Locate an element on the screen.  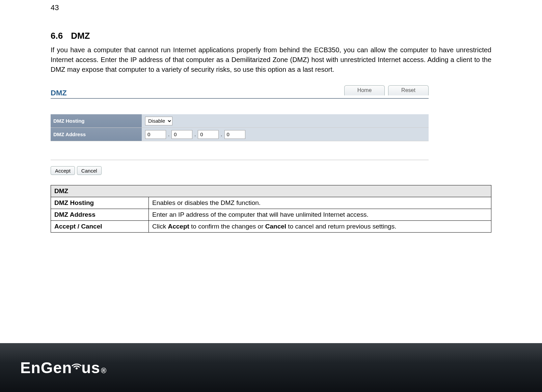
page-footer: EnGen us® is located at coordinates (271, 367).